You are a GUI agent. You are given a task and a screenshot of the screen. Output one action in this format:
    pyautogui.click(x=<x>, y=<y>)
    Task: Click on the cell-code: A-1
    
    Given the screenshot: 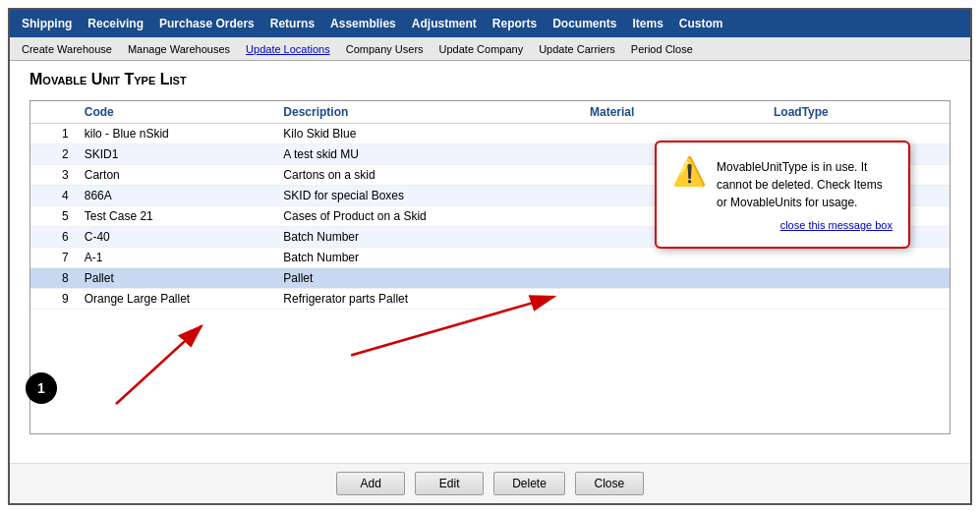 What is the action you would take?
    pyautogui.click(x=177, y=257)
    